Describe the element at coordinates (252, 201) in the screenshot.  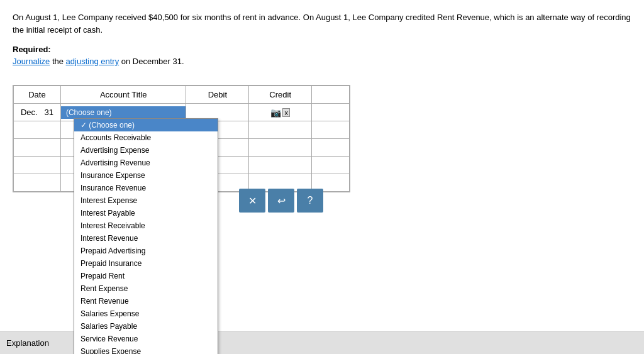
I see `cancel-button: ✕` at that location.